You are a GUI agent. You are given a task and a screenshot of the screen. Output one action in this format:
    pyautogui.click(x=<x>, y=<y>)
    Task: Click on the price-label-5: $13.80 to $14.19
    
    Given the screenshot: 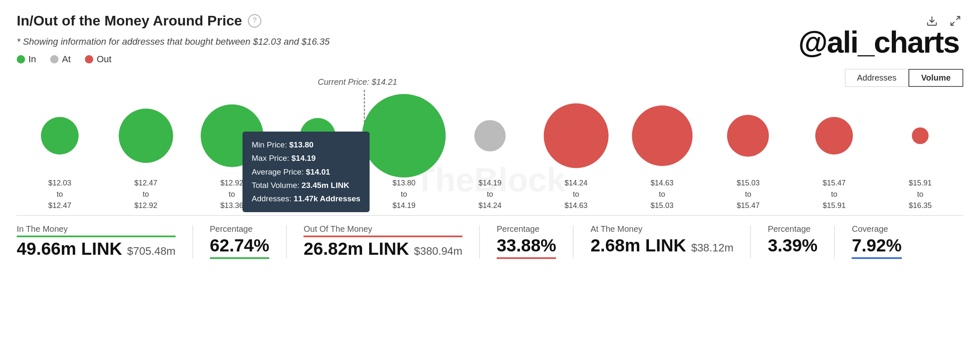 What is the action you would take?
    pyautogui.click(x=404, y=194)
    